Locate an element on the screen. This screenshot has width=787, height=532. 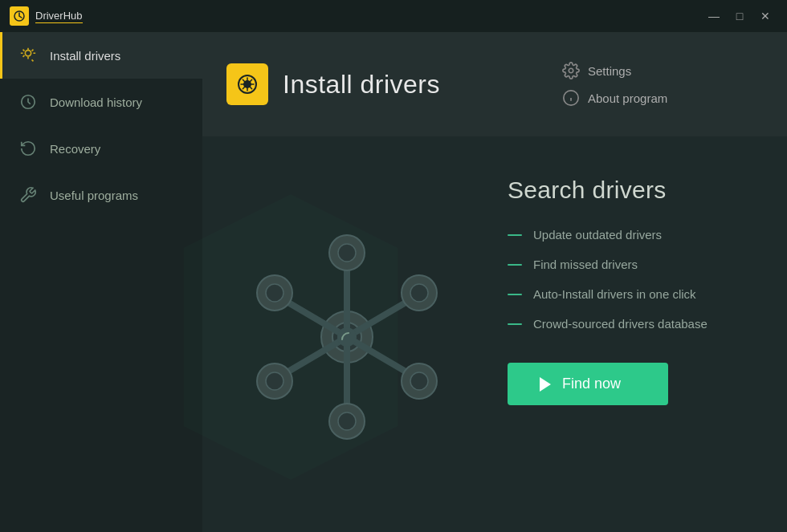
sidebar-item-recovery: Recovery is located at coordinates (101, 148).